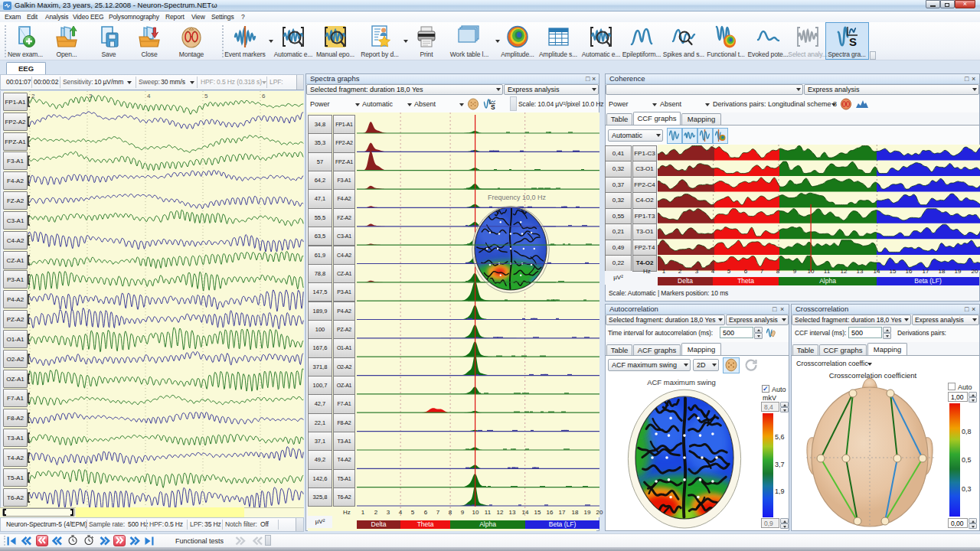 Image resolution: width=980 pixels, height=551 pixels. What do you see at coordinates (518, 197) in the screenshot?
I see `svg-text: Frequency 10,0 Hz` at bounding box center [518, 197].